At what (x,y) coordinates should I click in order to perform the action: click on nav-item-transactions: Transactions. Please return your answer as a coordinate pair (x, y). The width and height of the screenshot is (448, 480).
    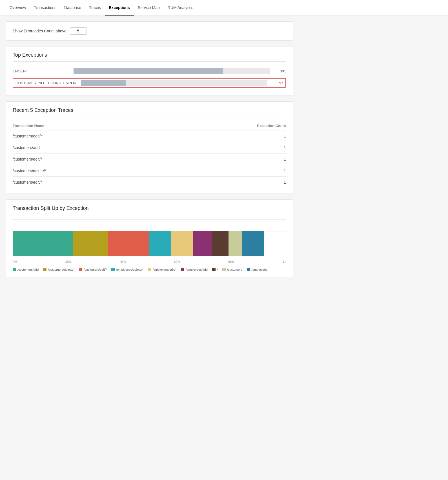
    Looking at the image, I should click on (45, 8).